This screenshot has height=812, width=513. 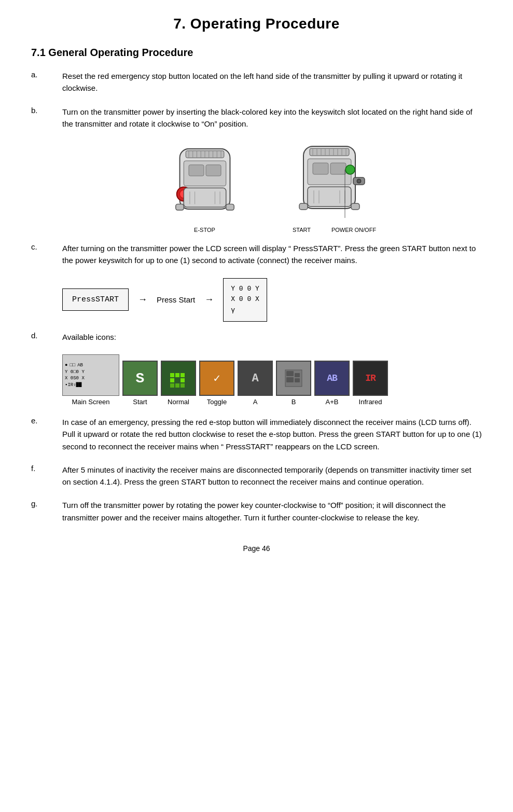 What do you see at coordinates (176, 300) in the screenshot?
I see `press-start-button-label: Press Start` at bounding box center [176, 300].